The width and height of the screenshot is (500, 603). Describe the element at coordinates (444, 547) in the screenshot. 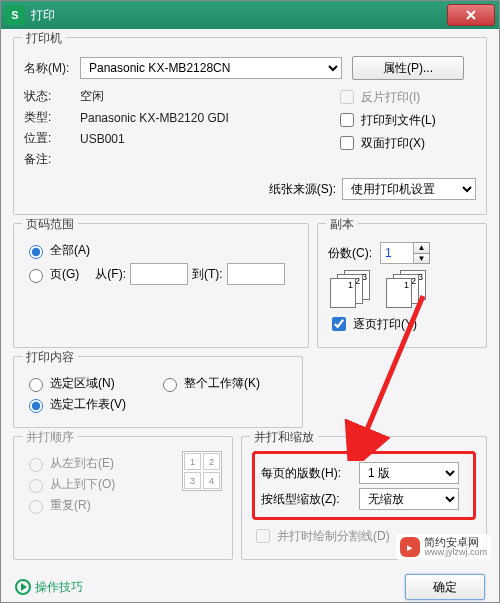

I see `watermark: ▸ 简约安卓网 www.jylzwj.com` at that location.